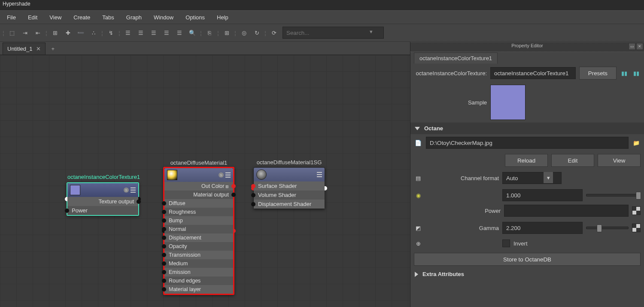 The width and height of the screenshot is (644, 307). What do you see at coordinates (199, 212) in the screenshot?
I see `node-row: Roughness` at bounding box center [199, 212].